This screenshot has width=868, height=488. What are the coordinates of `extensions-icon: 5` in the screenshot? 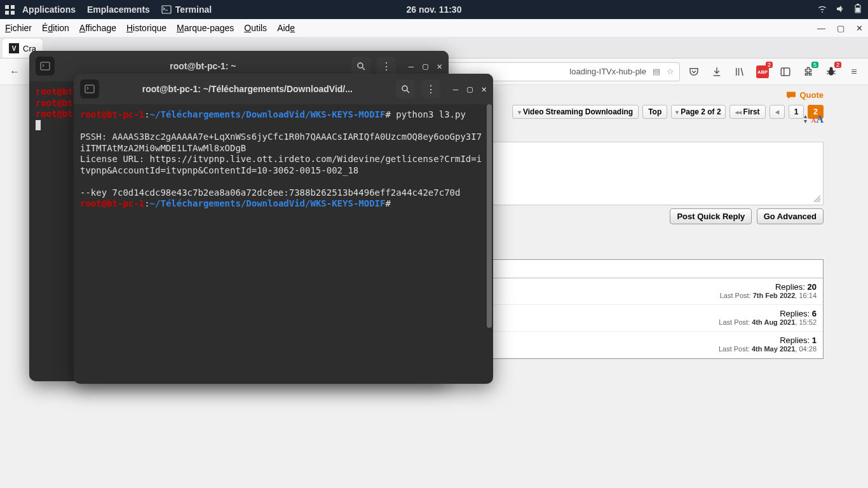 It's located at (808, 72).